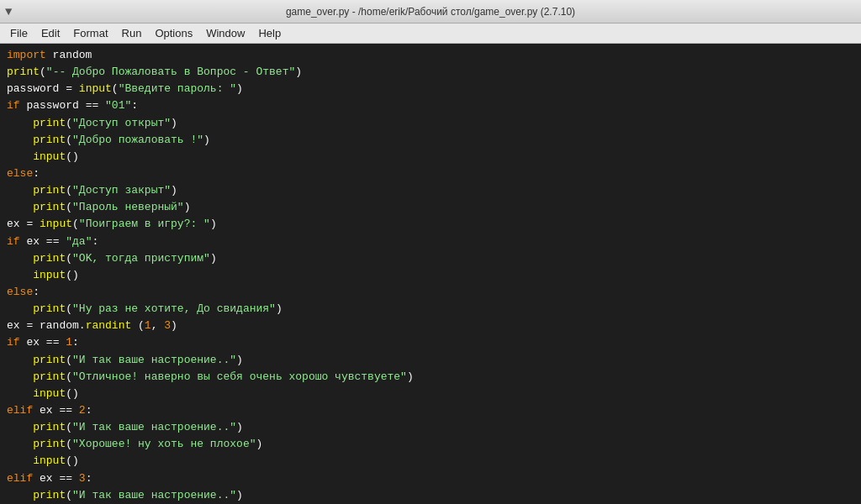  I want to click on title-bar: ▼ game_over.py - /home/erik/Рабочий стол…, so click(430, 12).